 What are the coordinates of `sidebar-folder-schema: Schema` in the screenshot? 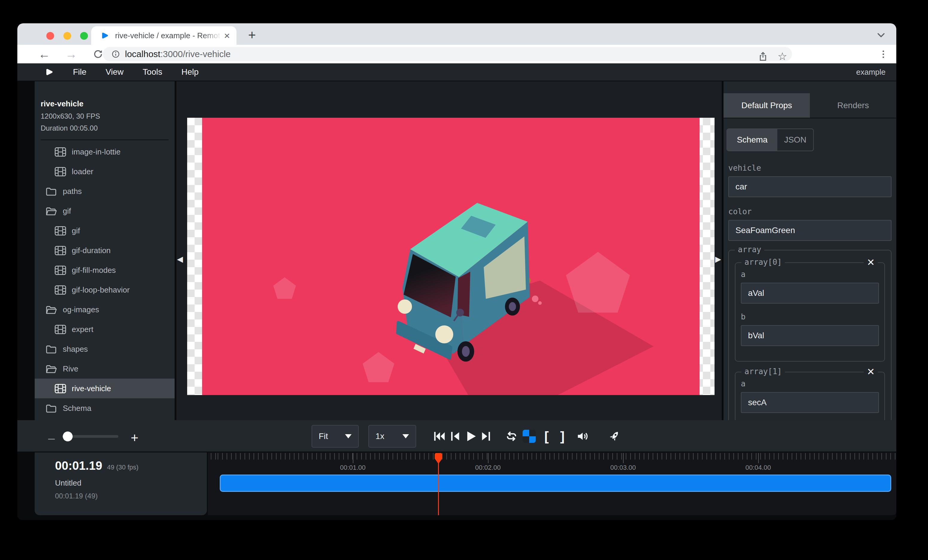 It's located at (105, 408).